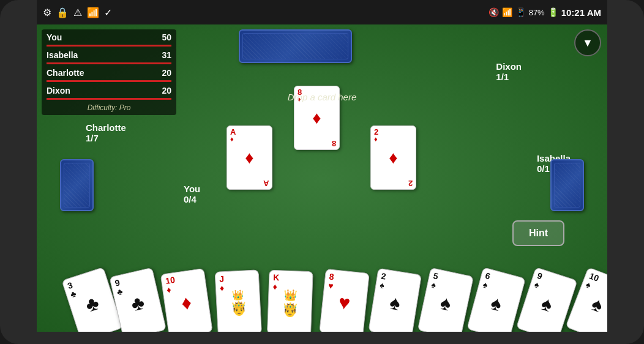 The height and width of the screenshot is (344, 644). I want to click on drop-zone: Drop a card here, so click(322, 97).